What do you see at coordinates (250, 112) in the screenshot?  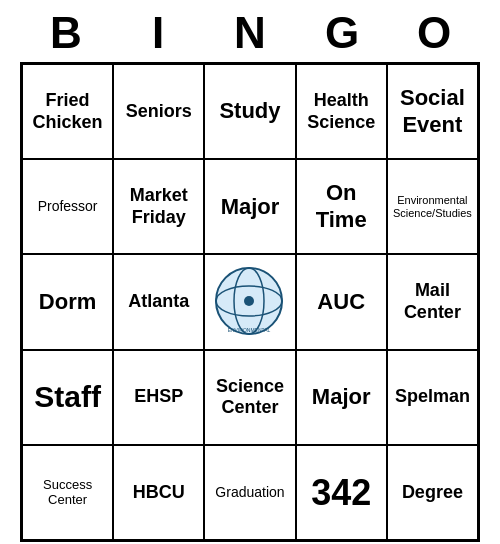 I see `cell-1-3: Study` at bounding box center [250, 112].